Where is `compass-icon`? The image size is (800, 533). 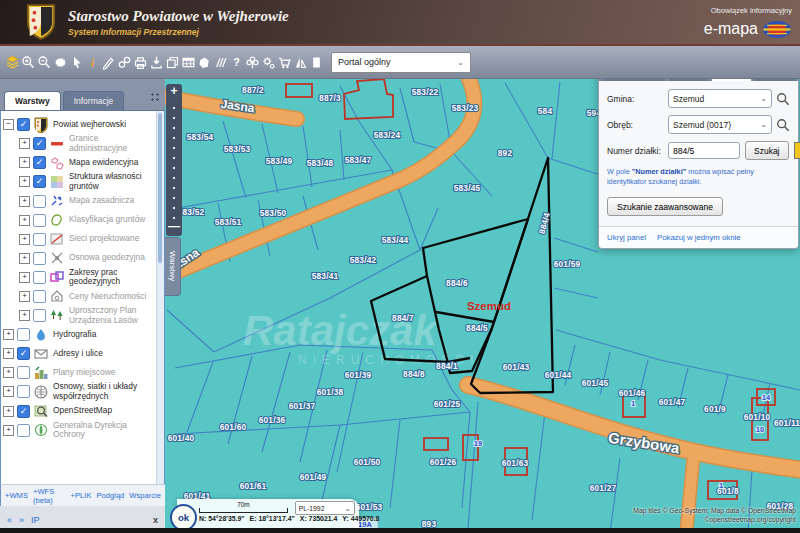
compass-icon is located at coordinates (300, 62).